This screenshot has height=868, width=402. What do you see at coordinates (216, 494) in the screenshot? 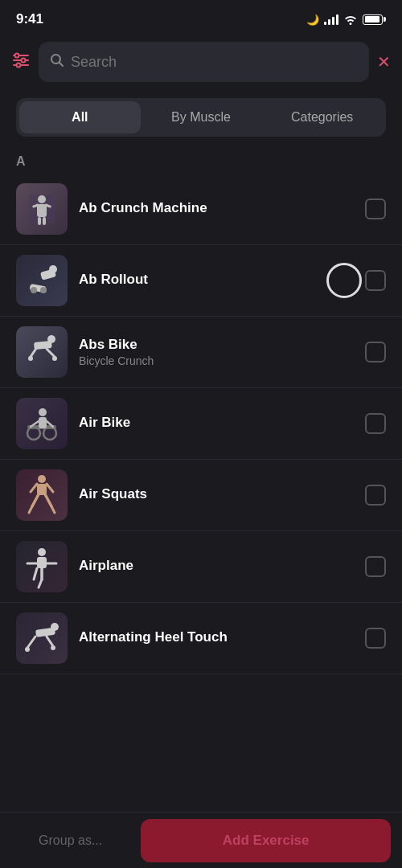
I see `exercise-name: Air Squats` at bounding box center [216, 494].